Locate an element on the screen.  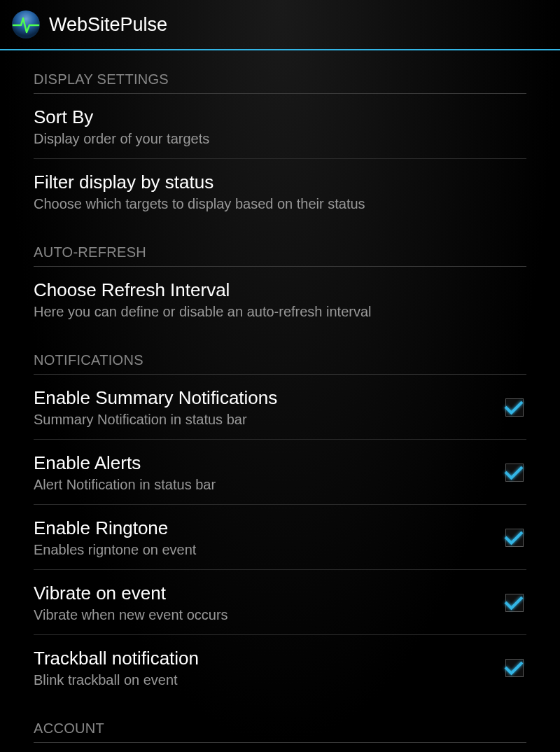
setting-title: Vibrate on event is located at coordinates (262, 594).